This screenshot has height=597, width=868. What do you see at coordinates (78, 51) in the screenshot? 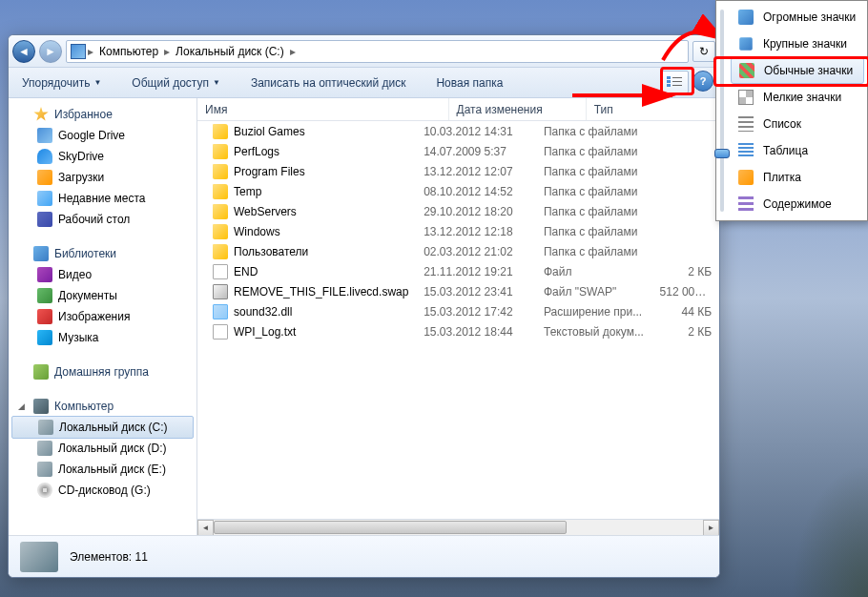
I see `drive-icon` at bounding box center [78, 51].